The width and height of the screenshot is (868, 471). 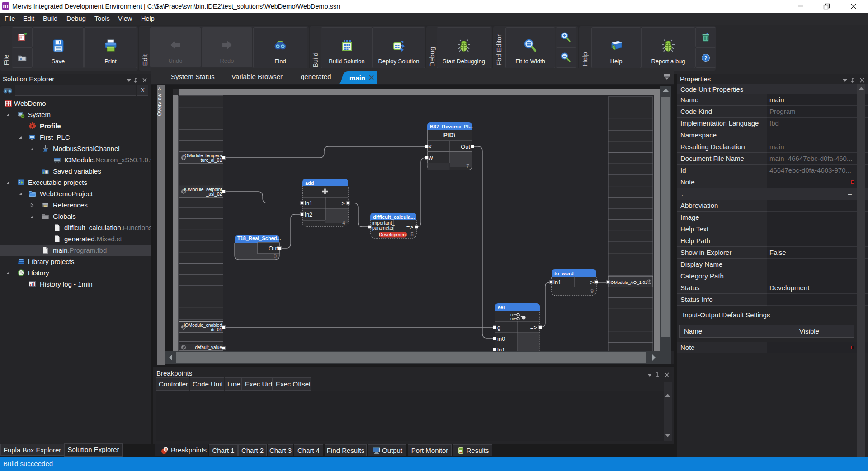 I want to click on svg-text: IOModule_AO_1.01, so click(x=628, y=282).